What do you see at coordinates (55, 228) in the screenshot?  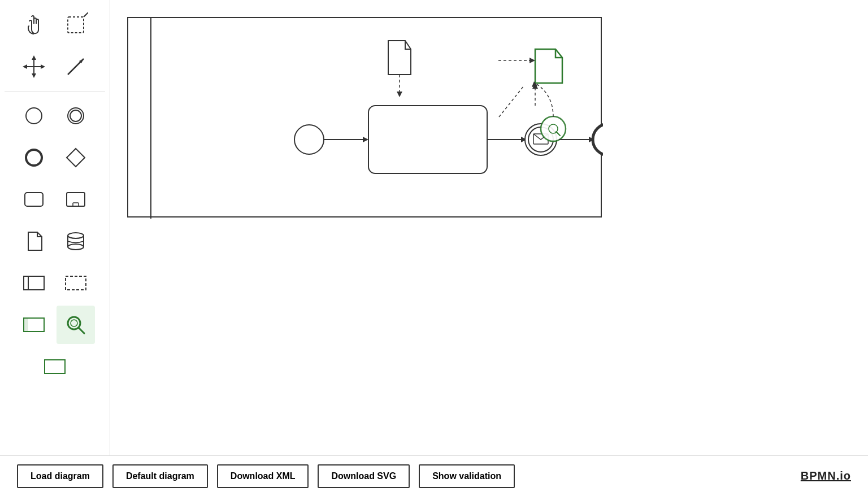 I see `sidebar` at bounding box center [55, 228].